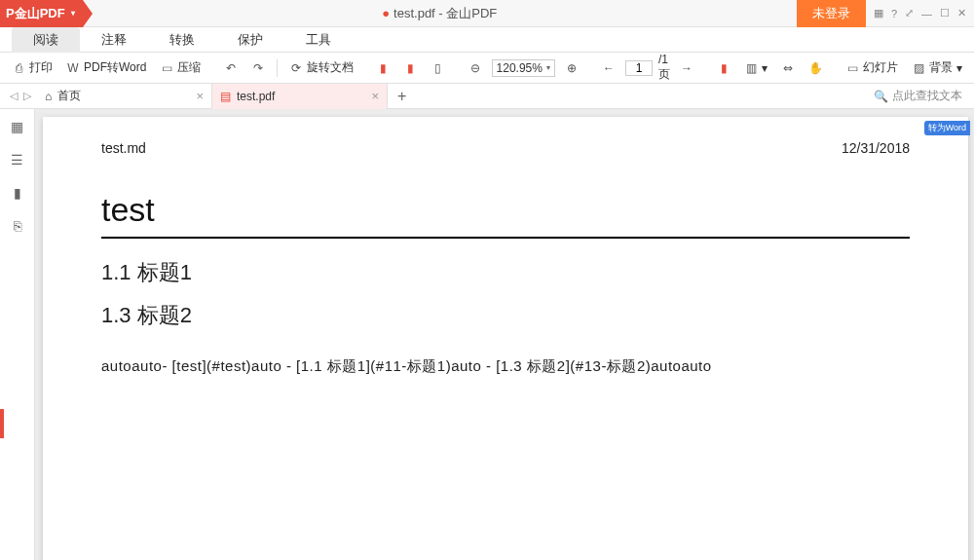 This screenshot has width=974, height=560. What do you see at coordinates (788, 68) in the screenshot?
I see `fit-button: ⇔` at bounding box center [788, 68].